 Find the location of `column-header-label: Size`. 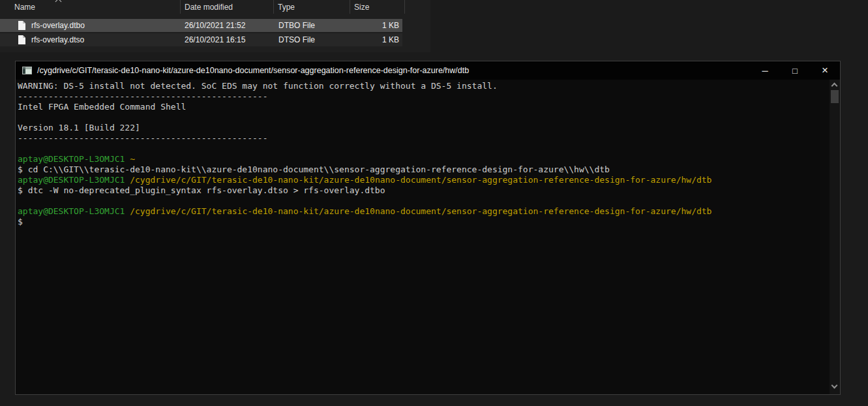

column-header-label: Size is located at coordinates (361, 7).